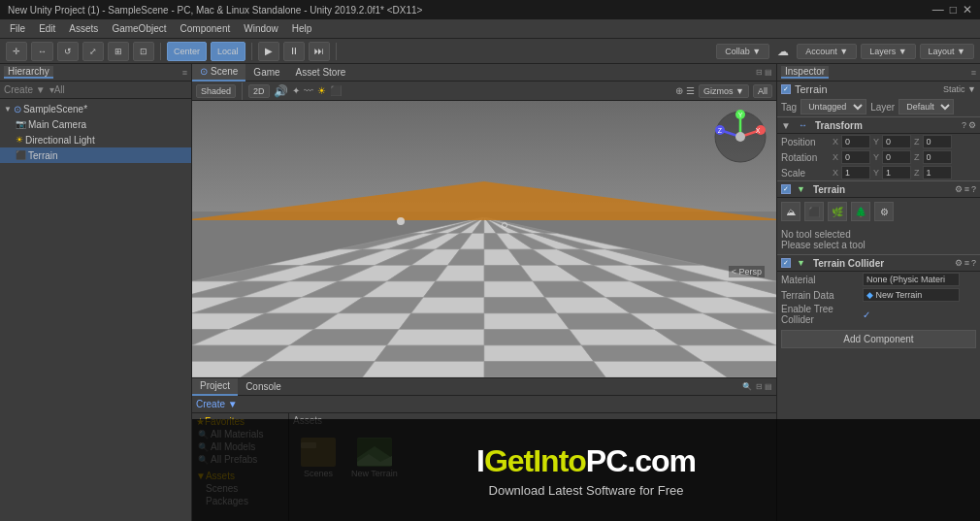 Image resolution: width=980 pixels, height=521 pixels. Describe the element at coordinates (879, 189) in the screenshot. I see `terrain-component-header: ✓ ▼ Terrain ⚙ ≡ ?` at that location.